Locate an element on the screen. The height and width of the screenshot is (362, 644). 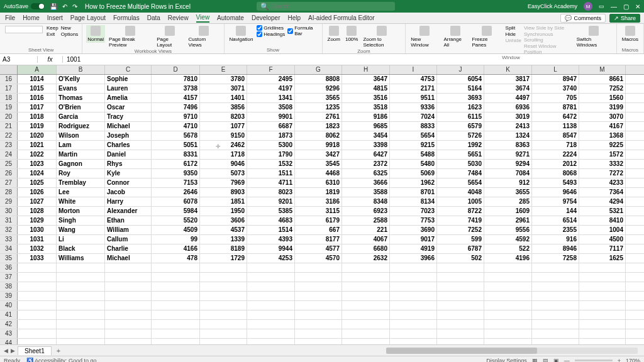
cell: 5493 is located at coordinates (556, 183).